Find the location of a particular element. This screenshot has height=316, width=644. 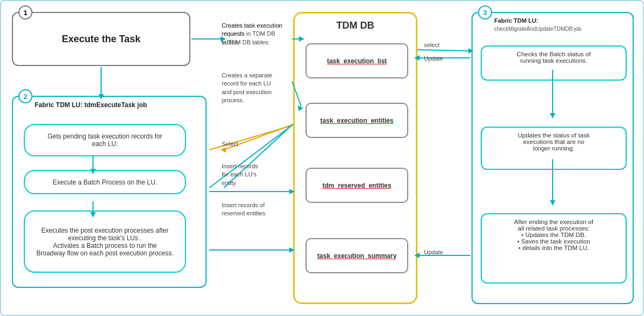

db-table-4: task_execution_summary is located at coordinates (357, 255).